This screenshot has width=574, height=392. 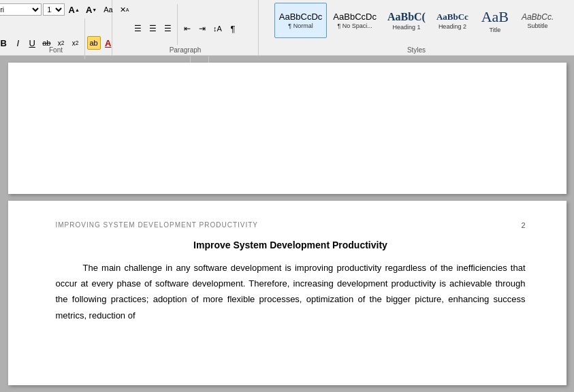 What do you see at coordinates (185, 50) in the screenshot?
I see `paragraph-section-label: Paragraph` at bounding box center [185, 50].